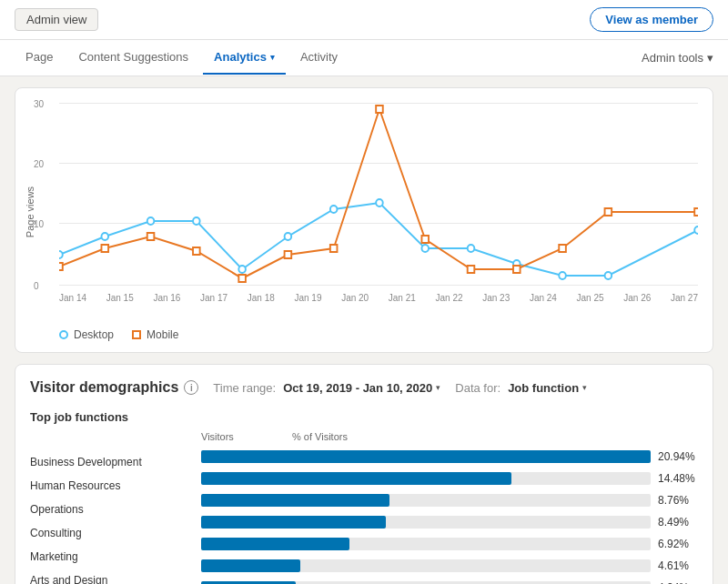 This screenshot has width=728, height=584. I want to click on bar-row-operations: 8.76%, so click(446, 500).